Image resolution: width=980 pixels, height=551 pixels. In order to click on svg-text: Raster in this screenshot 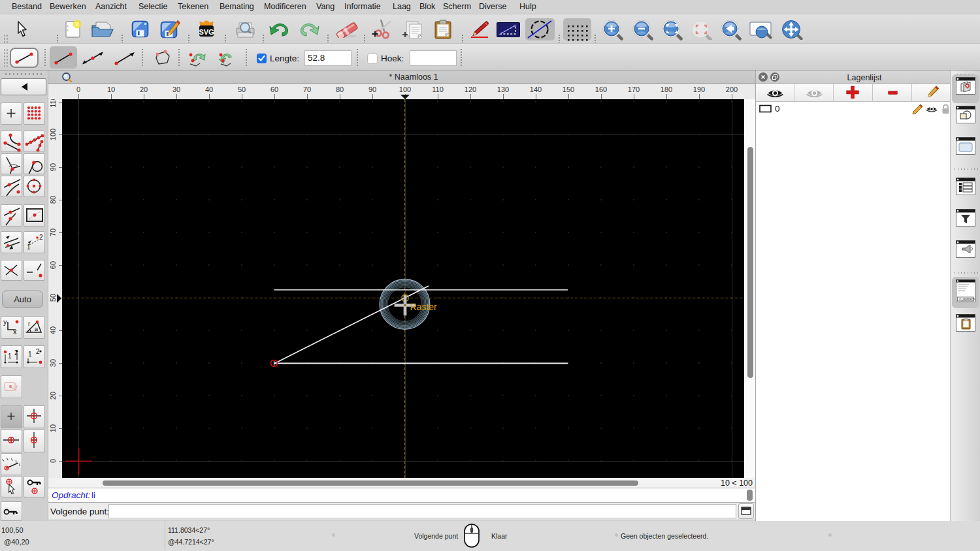, I will do `click(424, 307)`.